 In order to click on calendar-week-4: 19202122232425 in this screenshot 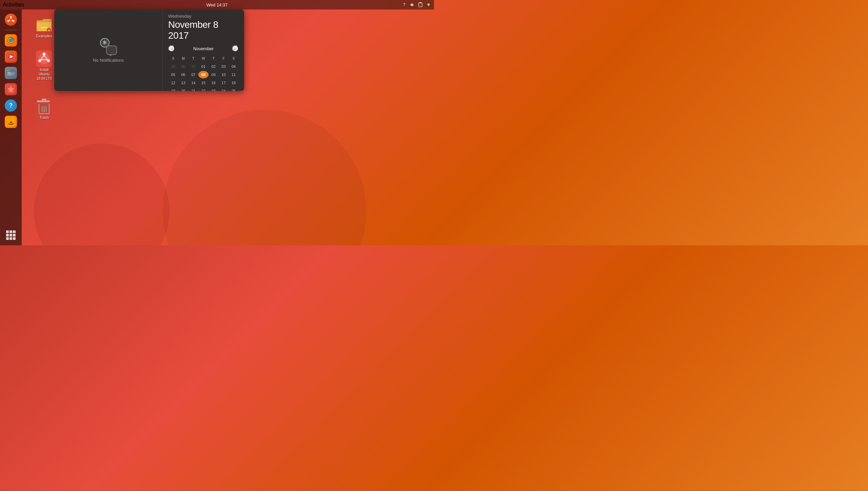, I will do `click(203, 89)`.